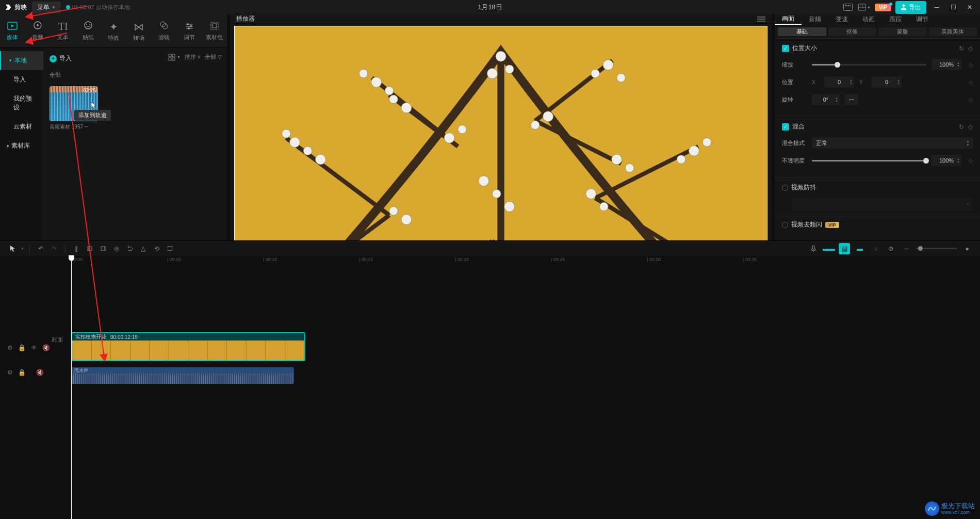 This screenshot has width=980, height=519. I want to click on deflicker-checkbox, so click(785, 225).